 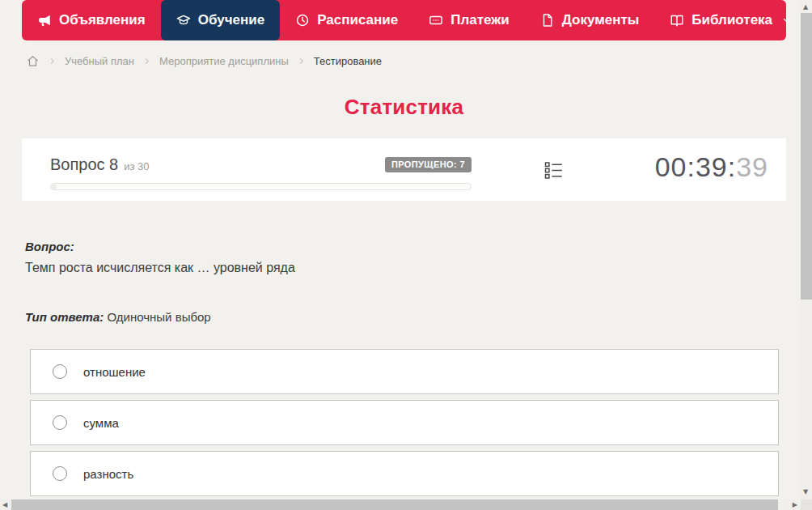 I want to click on nav-item-documents: Документы, so click(x=590, y=20).